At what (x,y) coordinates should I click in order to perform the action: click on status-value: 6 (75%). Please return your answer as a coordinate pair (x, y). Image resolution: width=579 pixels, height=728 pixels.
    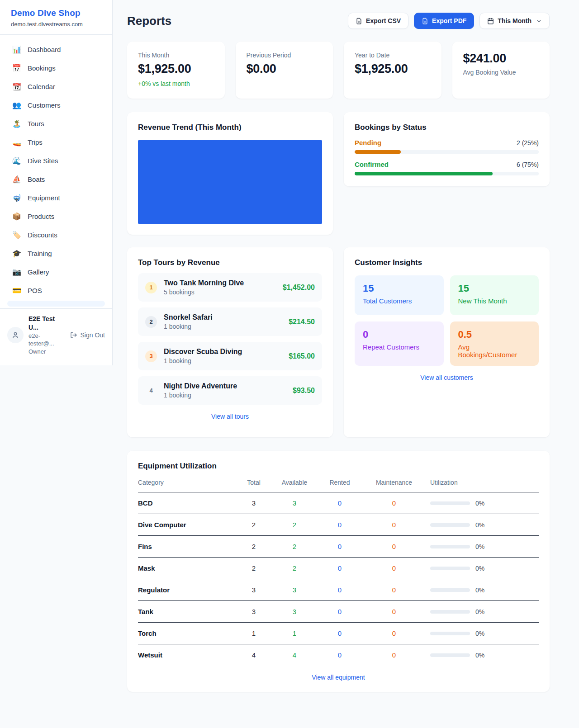
    Looking at the image, I should click on (527, 165).